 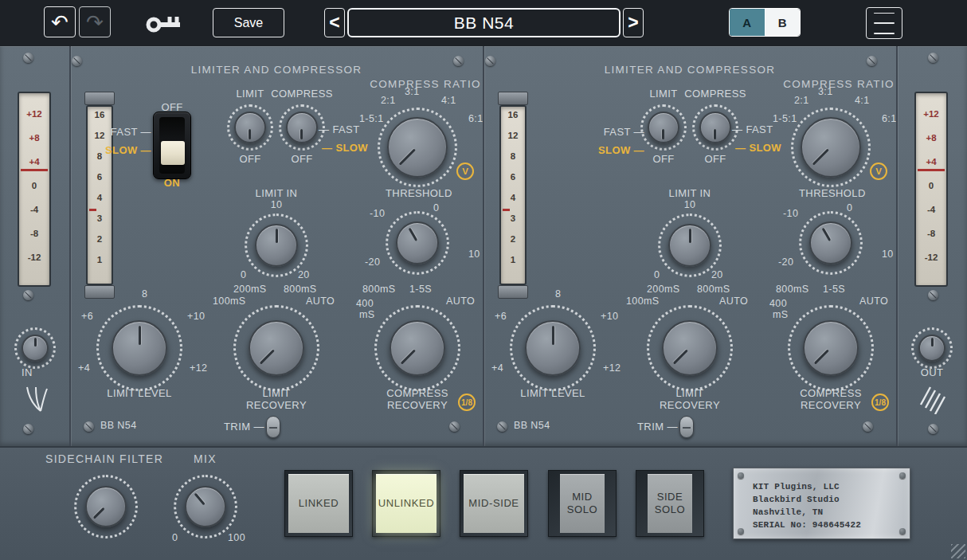 What do you see at coordinates (95, 22) in the screenshot?
I see `redo-button: ↷` at bounding box center [95, 22].